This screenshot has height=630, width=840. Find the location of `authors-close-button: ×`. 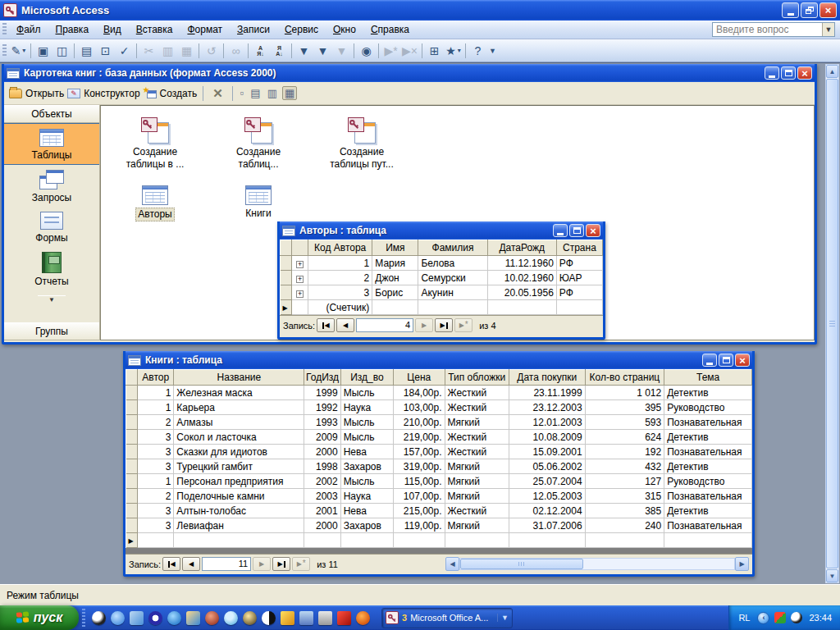

authors-close-button: × is located at coordinates (593, 231).